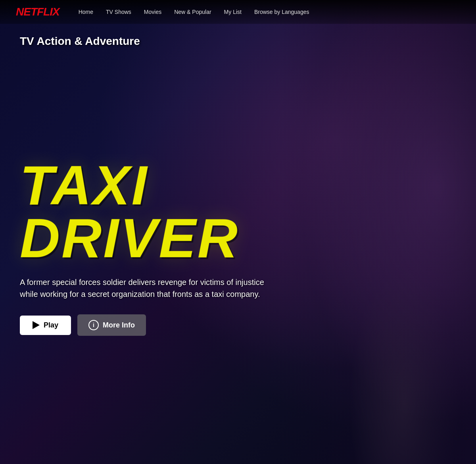 The height and width of the screenshot is (464, 476). What do you see at coordinates (233, 12) in the screenshot?
I see `nav-my-list: My List` at bounding box center [233, 12].